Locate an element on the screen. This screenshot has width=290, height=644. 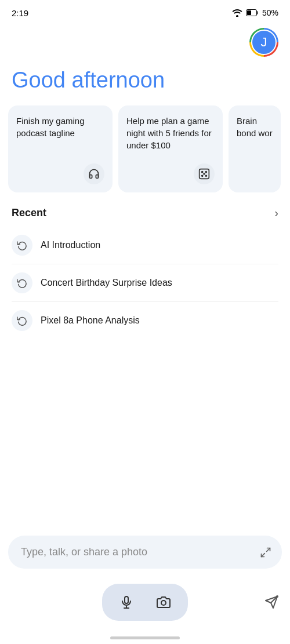
recent-header: Recent › is located at coordinates (145, 213).